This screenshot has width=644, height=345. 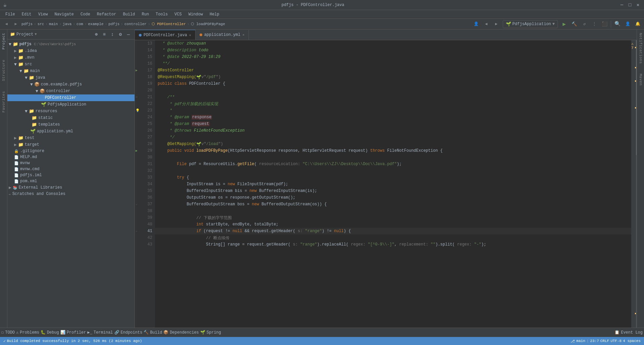 What do you see at coordinates (73, 332) in the screenshot?
I see `profiler-button: 📊 Profiler` at bounding box center [73, 332].